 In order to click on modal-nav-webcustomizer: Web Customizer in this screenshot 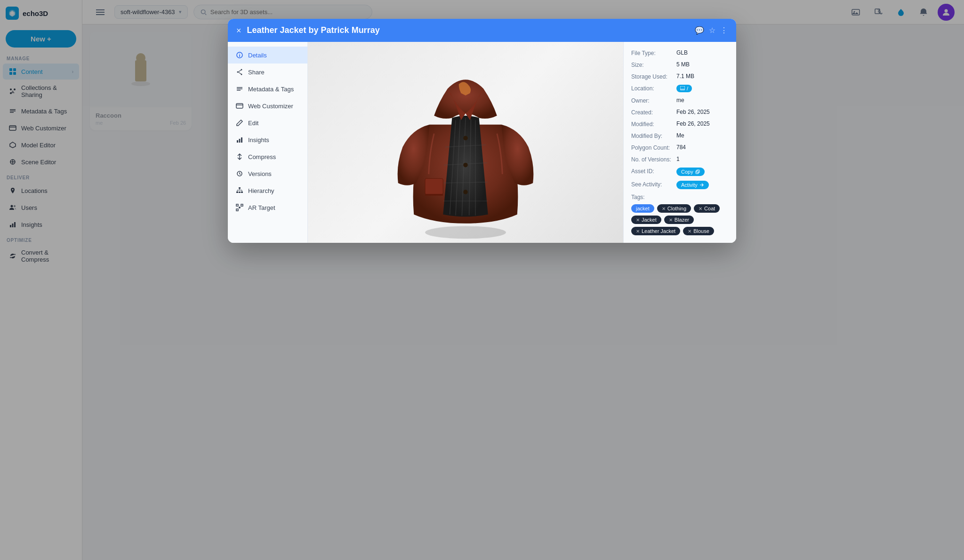, I will do `click(267, 106)`.